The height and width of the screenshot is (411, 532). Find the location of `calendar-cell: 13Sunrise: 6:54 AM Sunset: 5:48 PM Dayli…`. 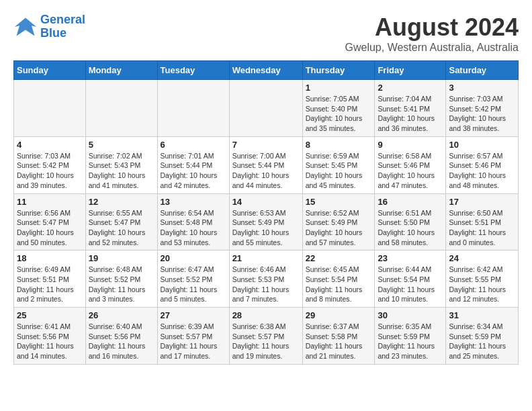

calendar-cell: 13Sunrise: 6:54 AM Sunset: 5:48 PM Dayli… is located at coordinates (193, 222).